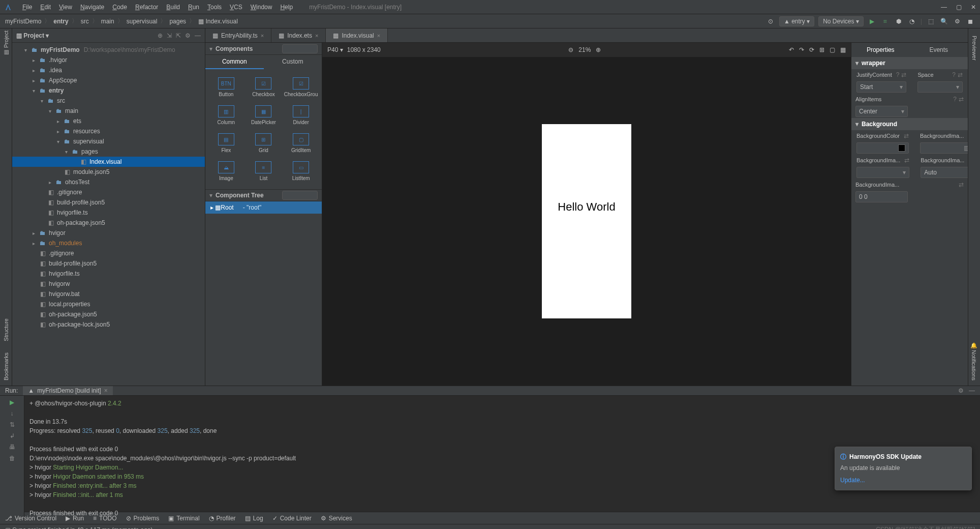  I want to click on tree-row: ◧hvigorw, so click(109, 284).